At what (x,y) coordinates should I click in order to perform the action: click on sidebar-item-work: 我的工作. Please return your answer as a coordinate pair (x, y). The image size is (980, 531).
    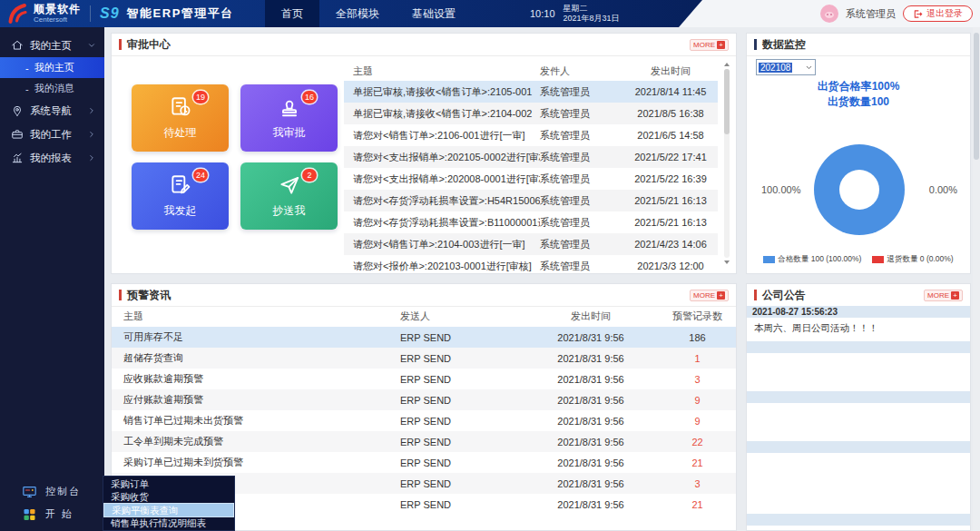
    Looking at the image, I should click on (53, 134).